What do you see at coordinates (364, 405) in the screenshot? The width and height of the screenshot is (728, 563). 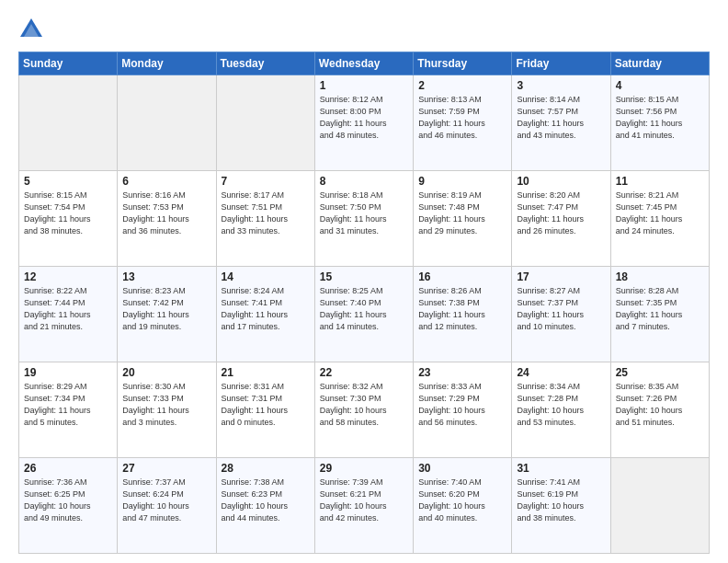 I see `day-info: Sunrise: 8:32 AM Sunset: 7:30 PM Dayligh…` at bounding box center [364, 405].